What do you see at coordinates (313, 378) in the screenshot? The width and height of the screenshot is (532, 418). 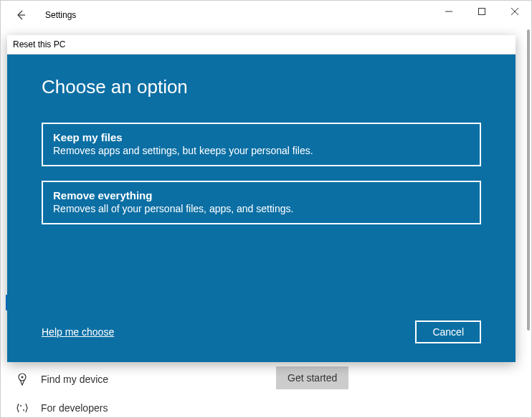 I see `get-started-button: Get started` at bounding box center [313, 378].